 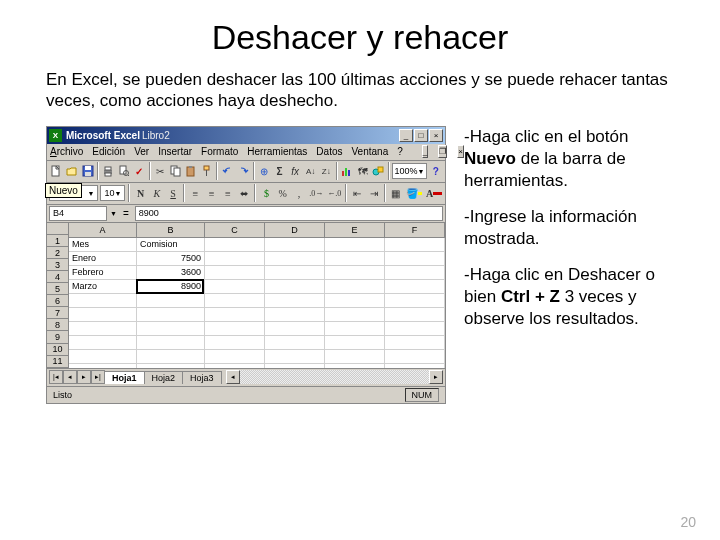 What do you see at coordinates (326, 171) in the screenshot?
I see `sort-desc-button: Z↓` at bounding box center [326, 171].